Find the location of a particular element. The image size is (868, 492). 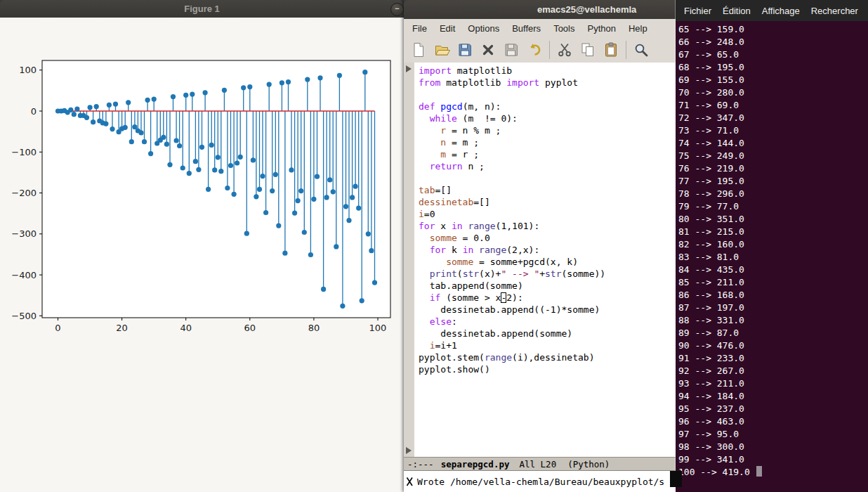

emacs-menu-python: Python is located at coordinates (601, 28).